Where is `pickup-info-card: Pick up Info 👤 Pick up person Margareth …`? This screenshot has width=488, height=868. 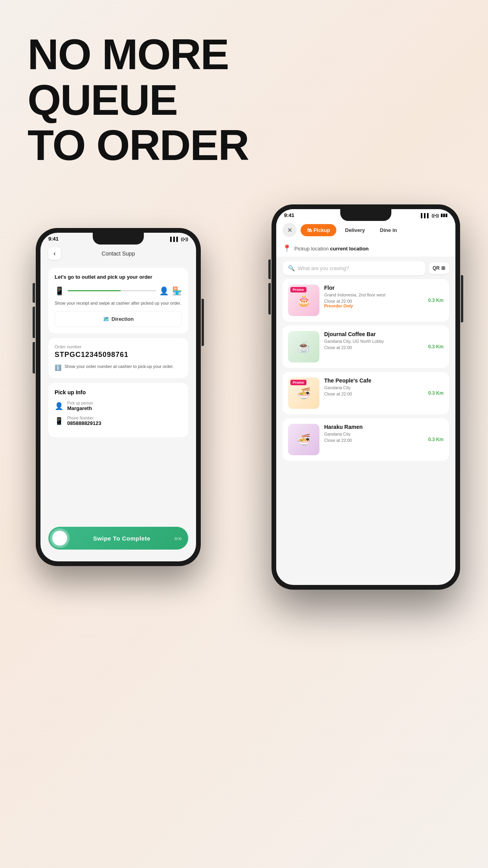 pickup-info-card: Pick up Info 👤 Pick up person Margareth … is located at coordinates (118, 410).